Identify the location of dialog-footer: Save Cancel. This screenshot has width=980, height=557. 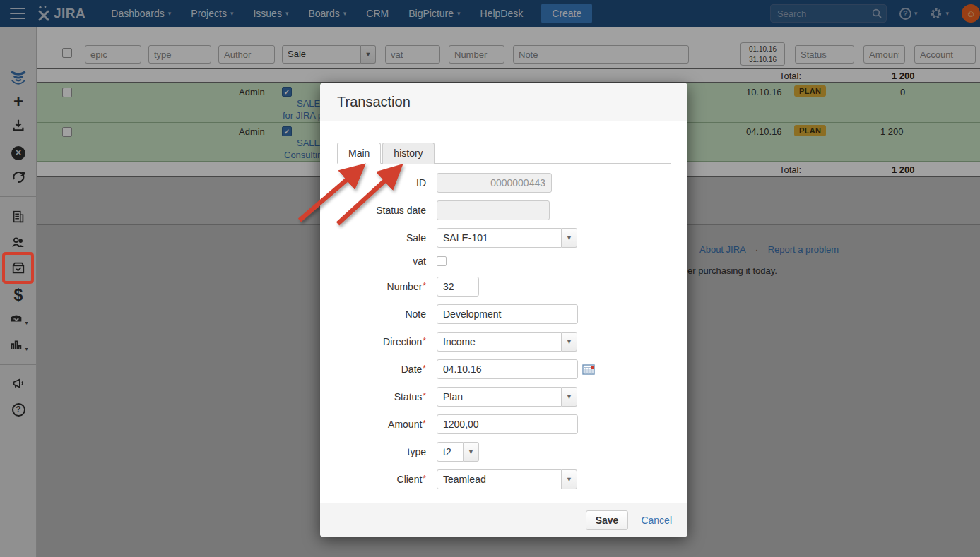
(504, 520).